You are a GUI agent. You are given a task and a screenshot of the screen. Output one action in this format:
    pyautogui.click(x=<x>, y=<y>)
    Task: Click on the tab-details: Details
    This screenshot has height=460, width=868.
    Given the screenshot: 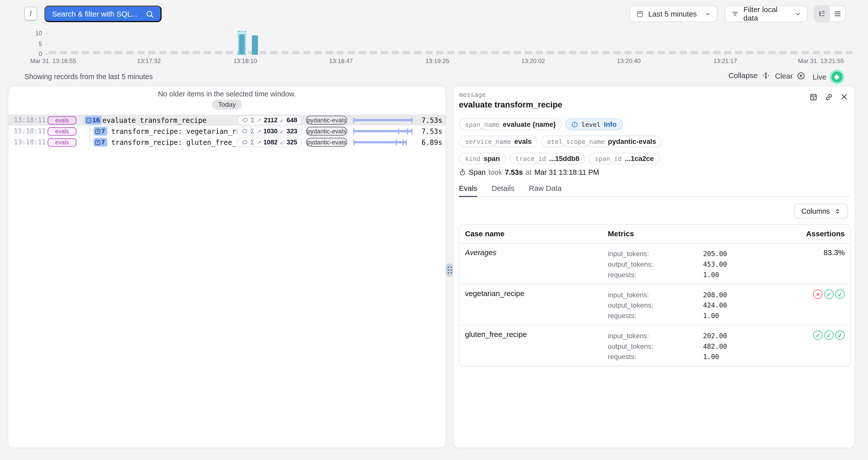 What is the action you would take?
    pyautogui.click(x=503, y=190)
    